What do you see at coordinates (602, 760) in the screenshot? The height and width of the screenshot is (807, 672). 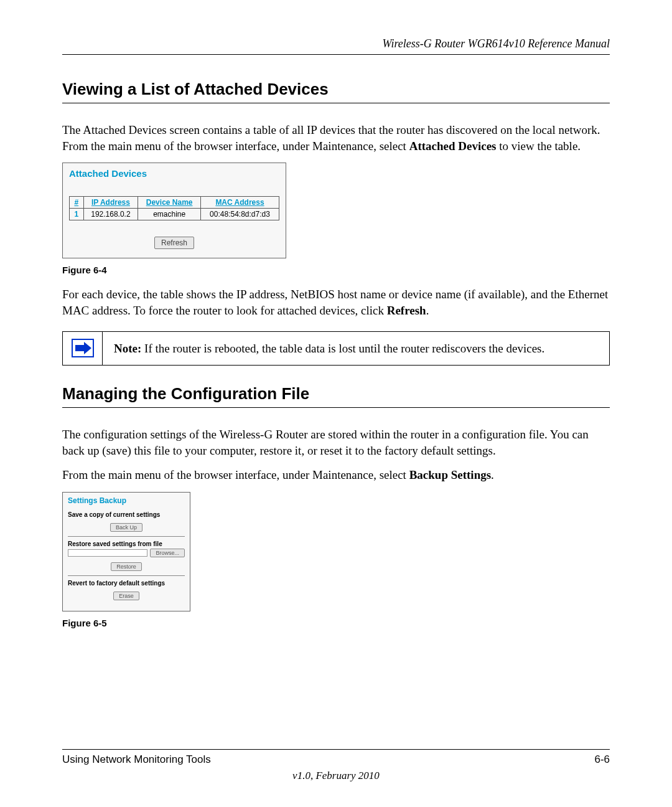 I see `footer-right: 6-6` at bounding box center [602, 760].